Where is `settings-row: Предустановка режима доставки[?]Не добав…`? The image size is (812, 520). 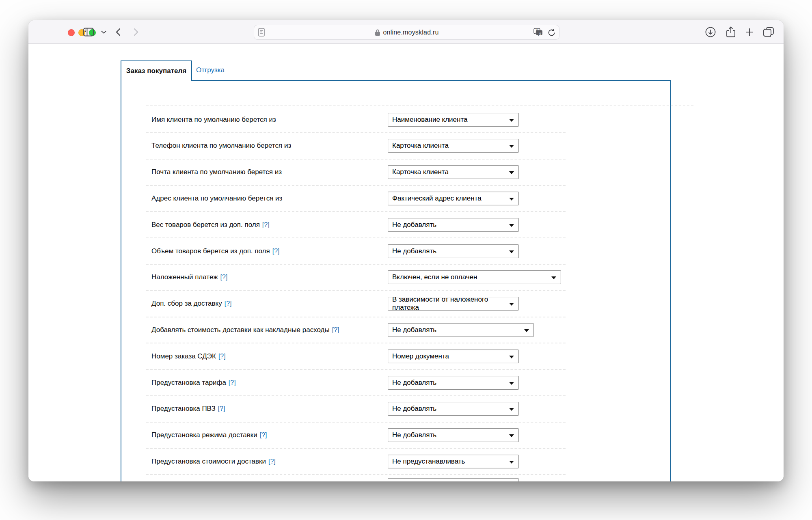 settings-row: Предустановка режима доставки[?]Не добав… is located at coordinates (356, 436).